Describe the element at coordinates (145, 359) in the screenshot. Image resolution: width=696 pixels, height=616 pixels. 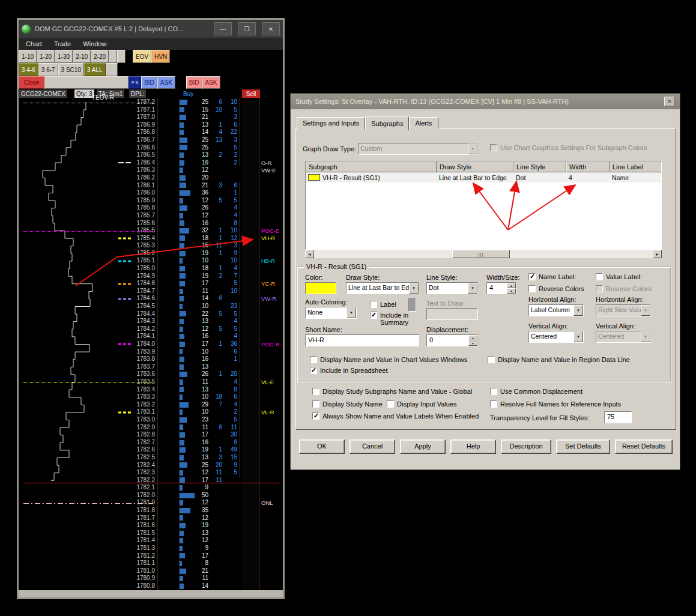
I see `price-cell: 1783.8` at that location.